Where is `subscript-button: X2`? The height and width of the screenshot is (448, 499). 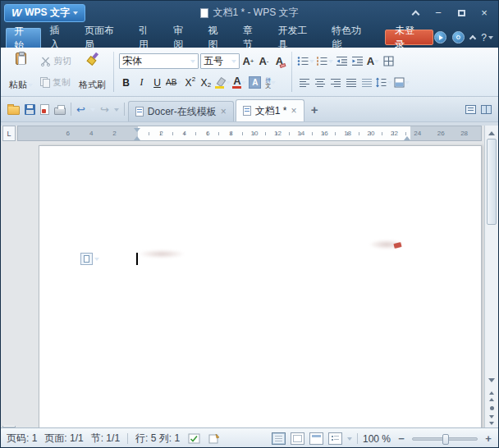 subscript-button: X2 is located at coordinates (205, 82).